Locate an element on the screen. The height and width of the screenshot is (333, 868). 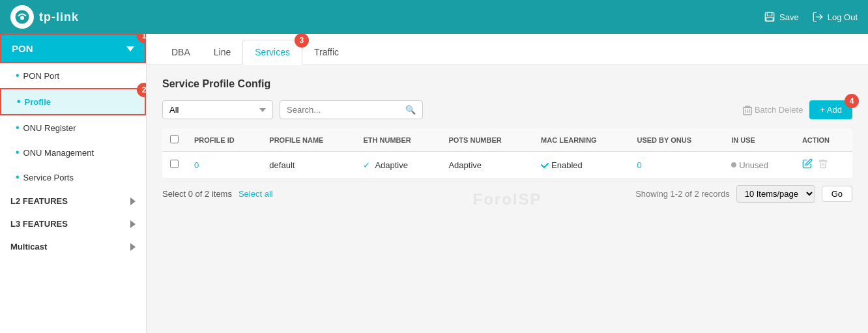
sidebar-item-onu-management: • ONU Management is located at coordinates (73, 152).